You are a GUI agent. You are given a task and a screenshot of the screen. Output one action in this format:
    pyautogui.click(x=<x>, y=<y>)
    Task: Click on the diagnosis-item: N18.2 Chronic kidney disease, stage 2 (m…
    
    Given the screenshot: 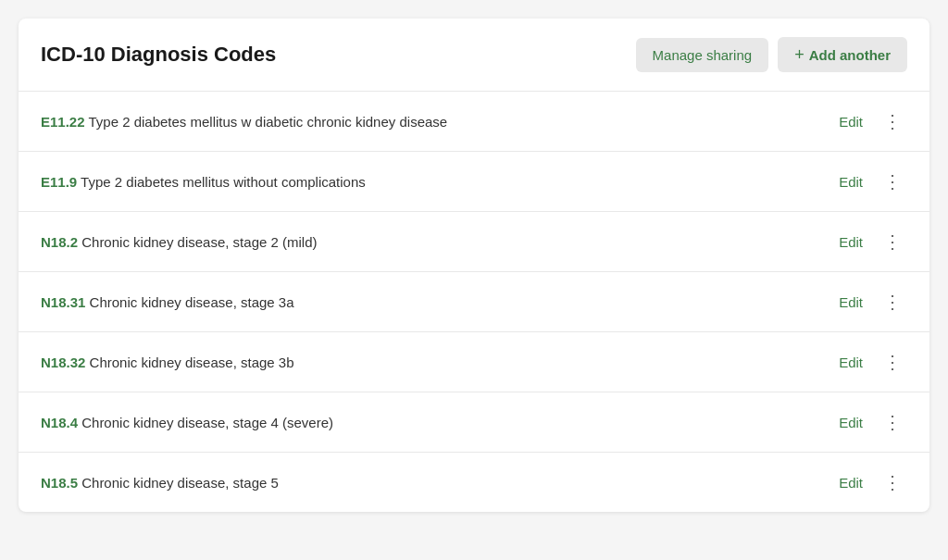 What is the action you would take?
    pyautogui.click(x=474, y=243)
    